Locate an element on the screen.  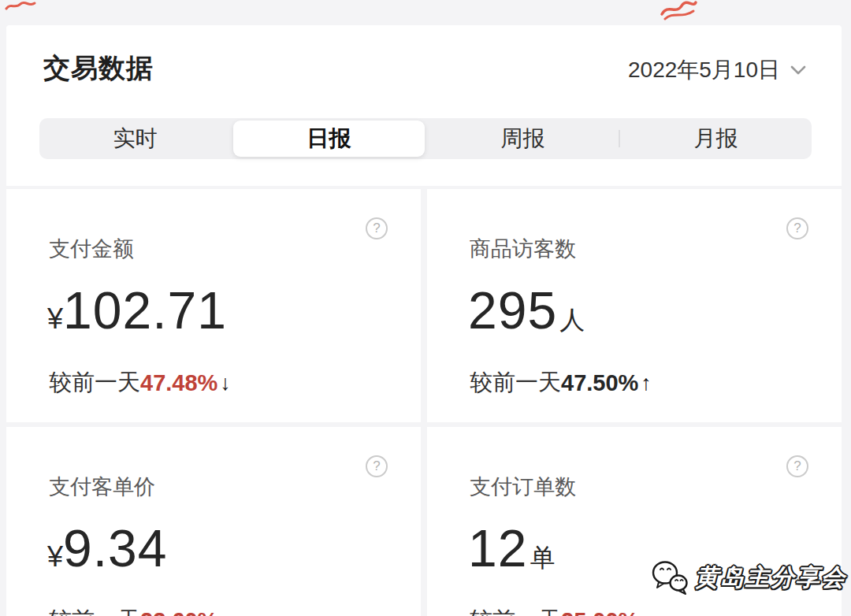
change-row: 较前一天47.48%↓ is located at coordinates (235, 383).